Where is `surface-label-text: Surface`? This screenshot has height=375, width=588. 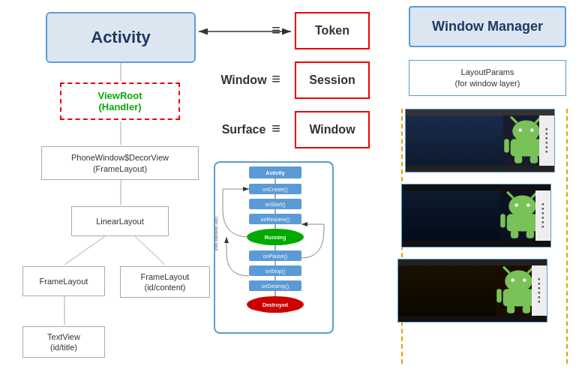 surface-label-text: Surface is located at coordinates (244, 130).